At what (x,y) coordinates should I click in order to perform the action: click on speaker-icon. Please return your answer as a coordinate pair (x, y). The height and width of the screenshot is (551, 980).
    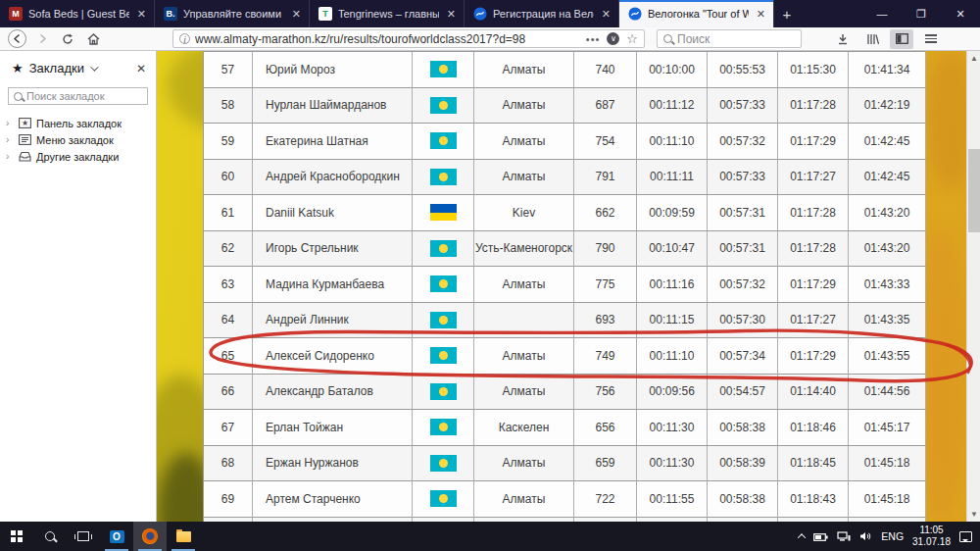
    Looking at the image, I should click on (866, 536).